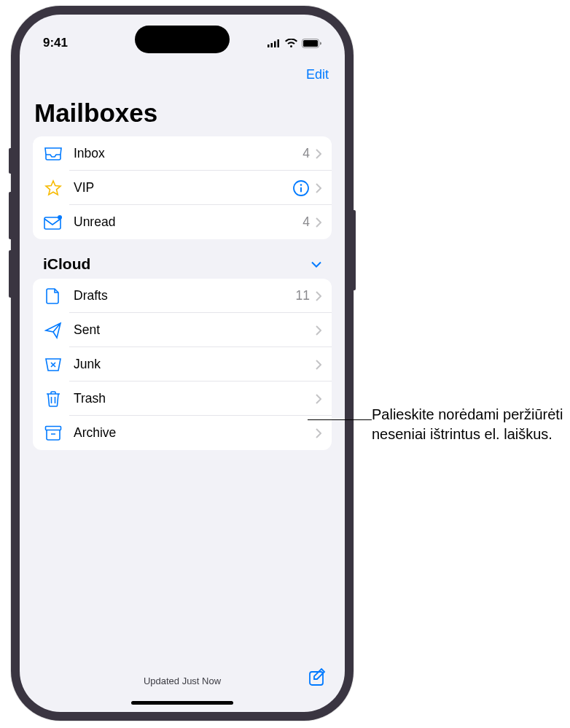  What do you see at coordinates (53, 154) in the screenshot?
I see `inbox-icon` at bounding box center [53, 154].